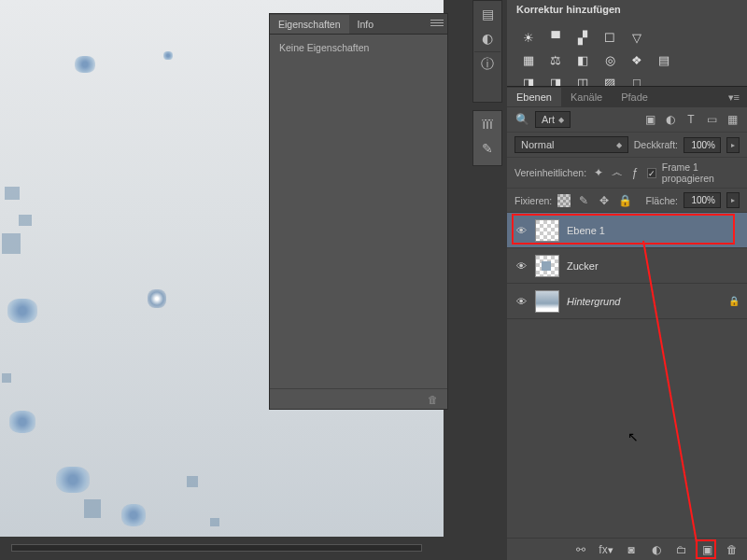 The image size is (747, 560). What do you see at coordinates (635, 173) in the screenshot?
I see `unify-style-icon: ƒ` at bounding box center [635, 173].